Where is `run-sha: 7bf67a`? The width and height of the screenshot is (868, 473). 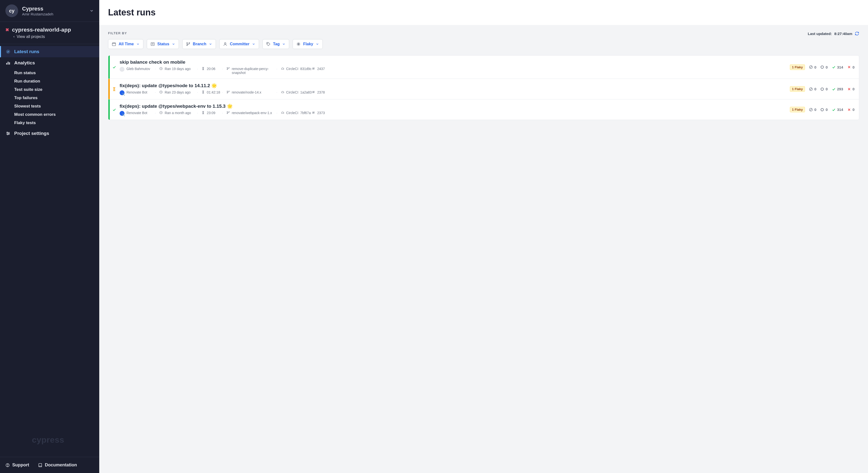 run-sha: 7bf67a is located at coordinates (305, 113).